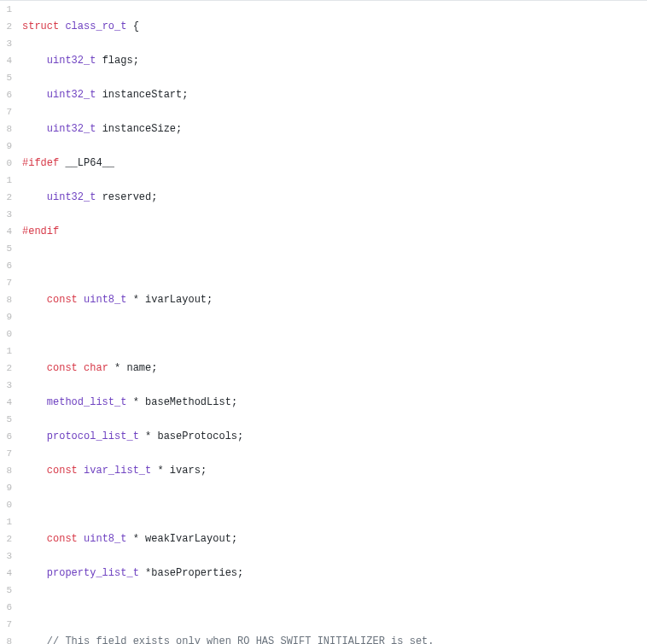 Image resolution: width=647 pixels, height=644 pixels. I want to click on code-line: const ivar_list_t * ivars;, so click(335, 471).